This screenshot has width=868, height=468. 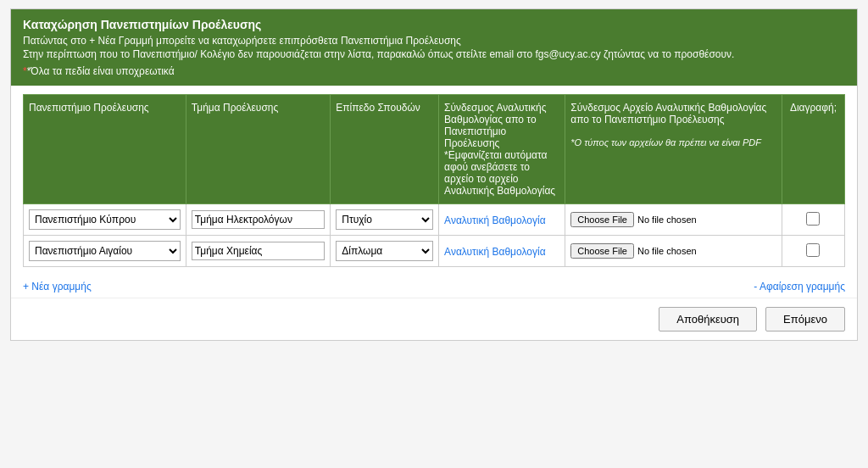 What do you see at coordinates (385, 149) in the screenshot?
I see `th-level: Επίπεδο Σπουδών` at bounding box center [385, 149].